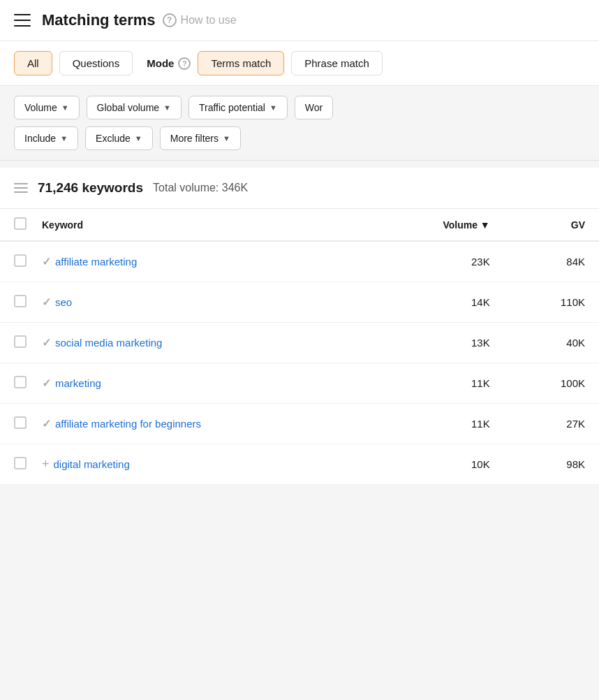  Describe the element at coordinates (20, 224) in the screenshot. I see `select-all-checkbox` at that location.